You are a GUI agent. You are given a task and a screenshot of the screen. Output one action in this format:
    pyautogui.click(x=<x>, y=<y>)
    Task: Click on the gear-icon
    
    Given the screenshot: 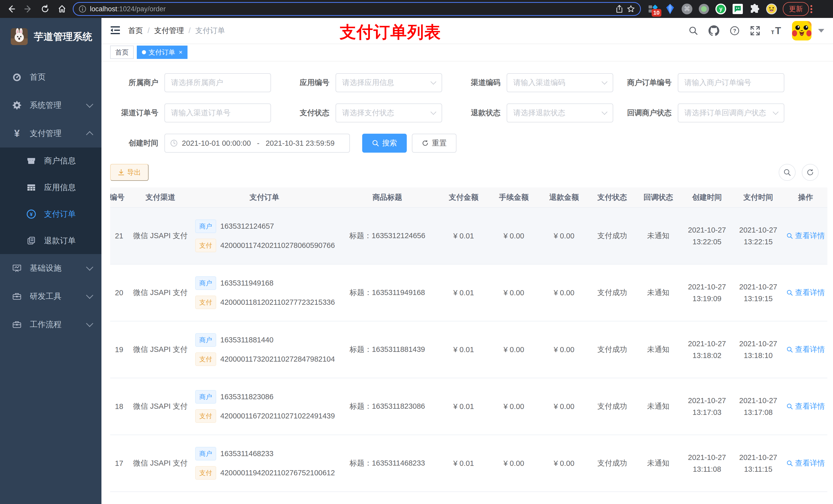 What is the action you would take?
    pyautogui.click(x=17, y=105)
    